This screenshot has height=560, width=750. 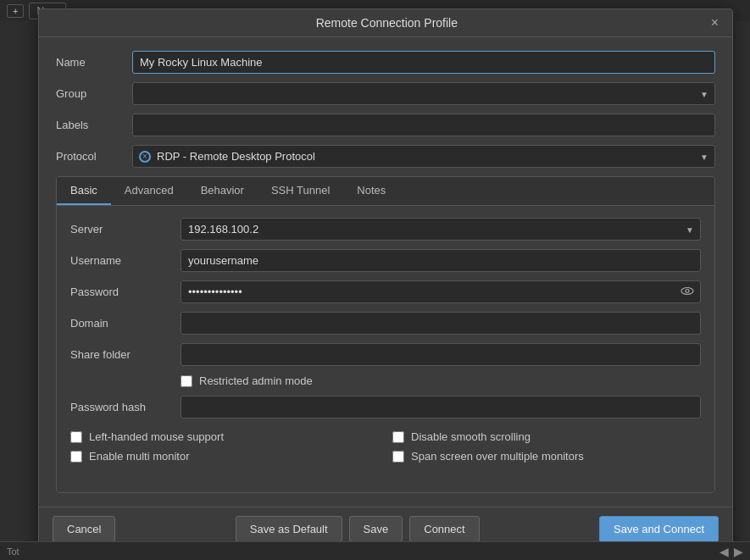 I want to click on domain-label: Domain, so click(x=121, y=324).